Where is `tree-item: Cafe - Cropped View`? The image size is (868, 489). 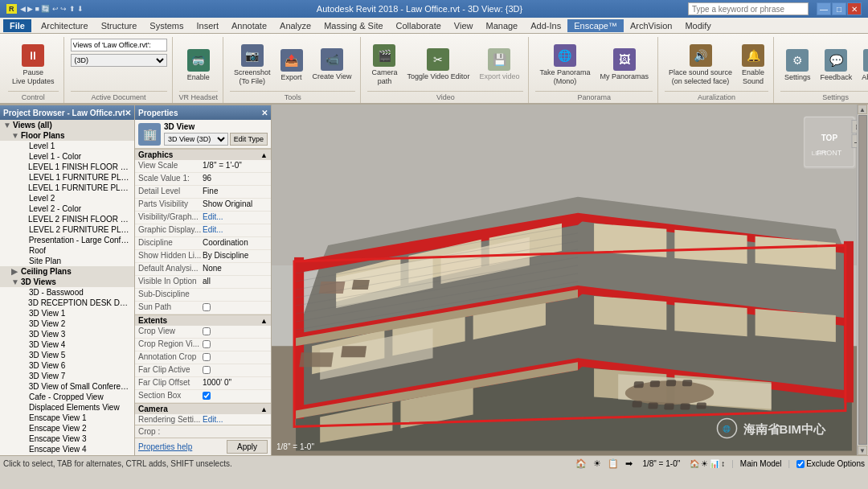 tree-item: Cafe - Cropped View is located at coordinates (68, 397).